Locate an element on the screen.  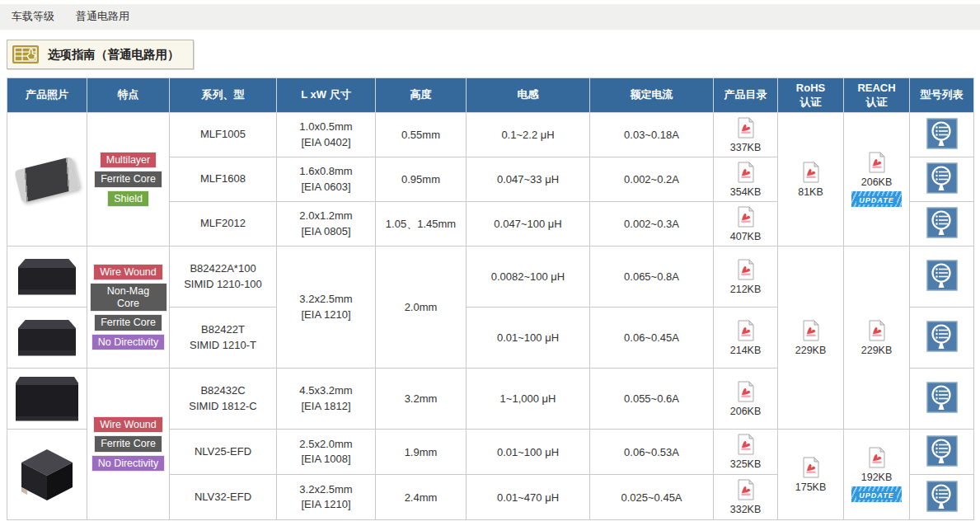
inductance-cell: 1~1,000 μH is located at coordinates (528, 399).